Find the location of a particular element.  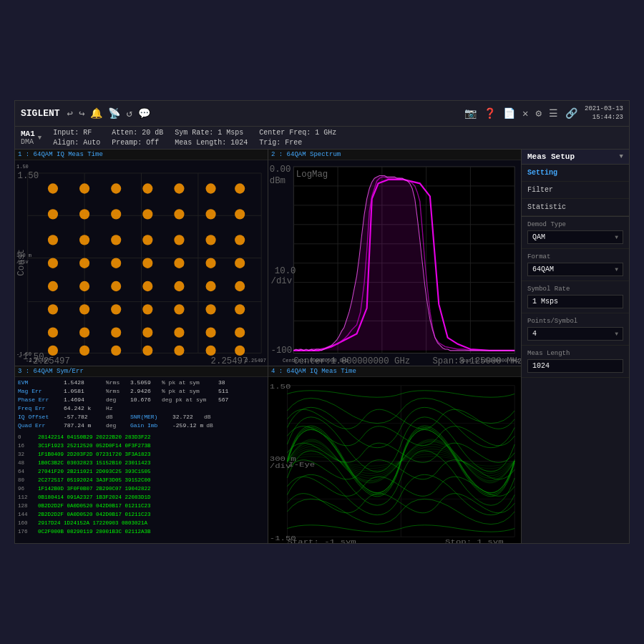

camera-icon: 📷 is located at coordinates (471, 113).